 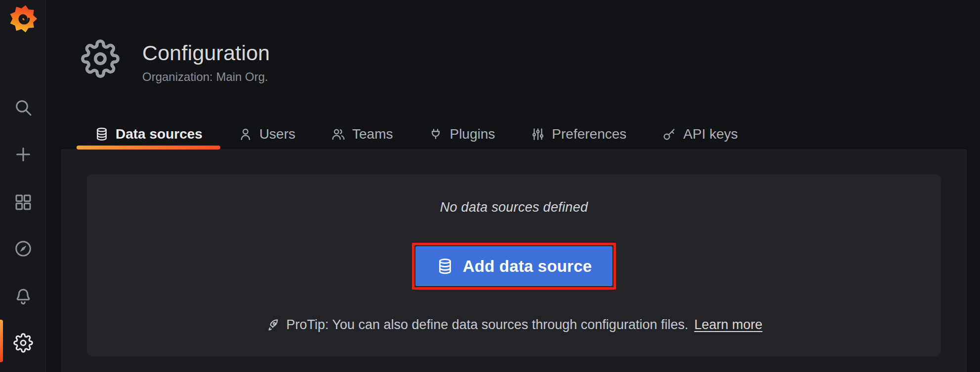 What do you see at coordinates (1, 341) in the screenshot?
I see `sidebar-active-indicator` at bounding box center [1, 341].